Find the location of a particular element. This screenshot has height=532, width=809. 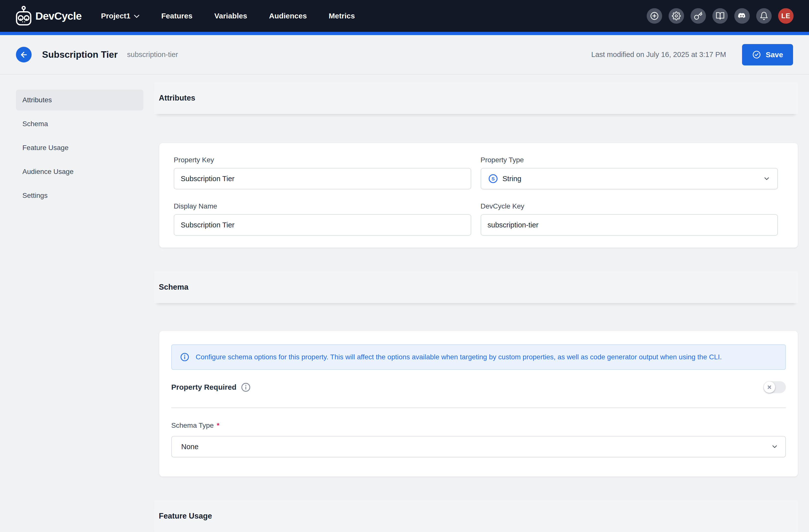

attributes-section-header: Attributes is located at coordinates (476, 98).